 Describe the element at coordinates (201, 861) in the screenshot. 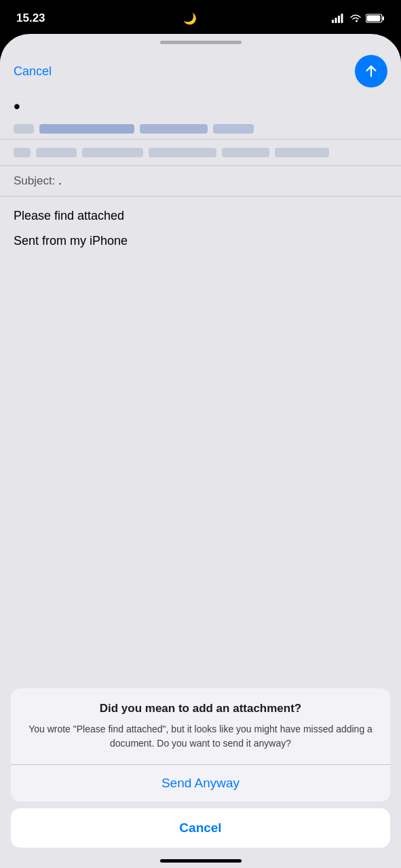

I see `home-indicator` at that location.